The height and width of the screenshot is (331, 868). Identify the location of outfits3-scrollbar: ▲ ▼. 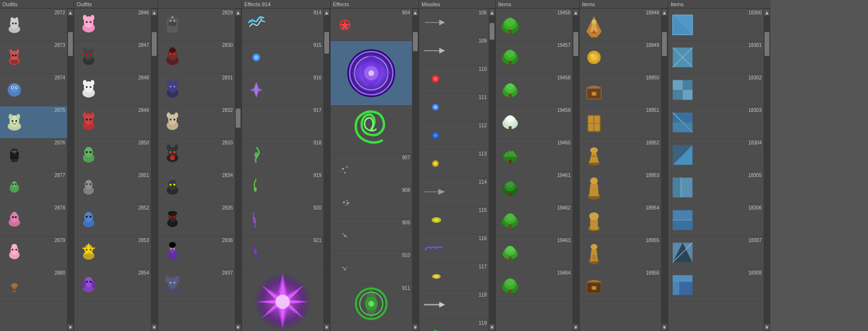
(238, 170).